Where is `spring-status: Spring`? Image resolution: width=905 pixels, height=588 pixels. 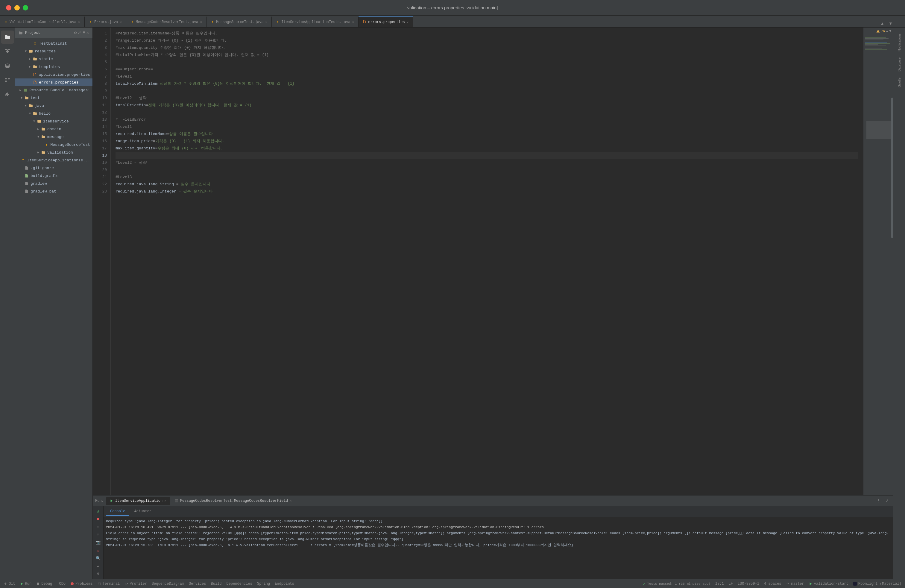 spring-status: Spring is located at coordinates (264, 583).